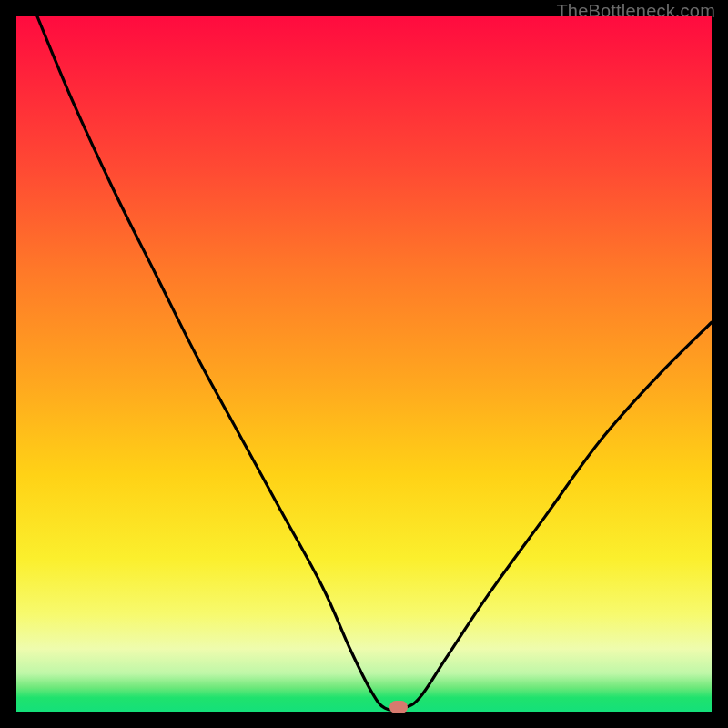 The height and width of the screenshot is (728, 728). What do you see at coordinates (399, 707) in the screenshot?
I see `optimum-marker` at bounding box center [399, 707].